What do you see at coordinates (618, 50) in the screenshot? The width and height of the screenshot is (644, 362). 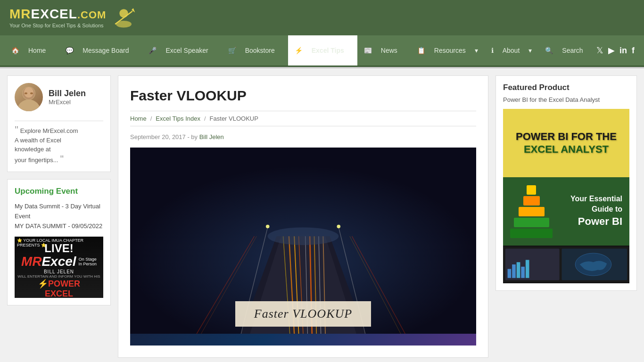 I see `nav-social: 𝕏 ▶ in f` at bounding box center [618, 50].